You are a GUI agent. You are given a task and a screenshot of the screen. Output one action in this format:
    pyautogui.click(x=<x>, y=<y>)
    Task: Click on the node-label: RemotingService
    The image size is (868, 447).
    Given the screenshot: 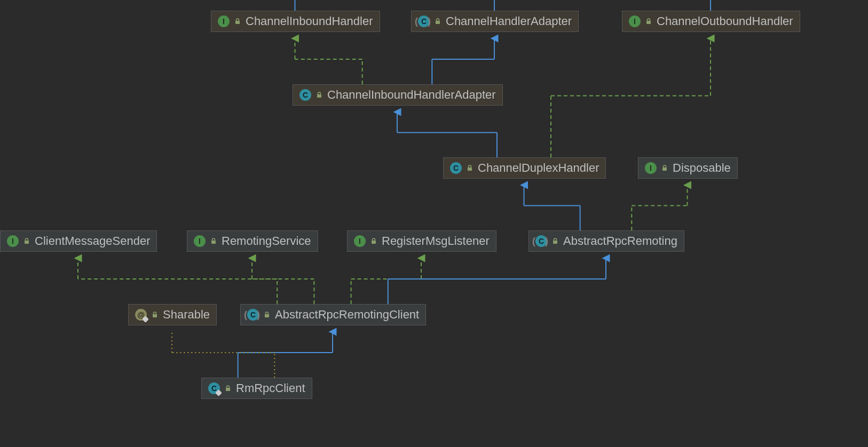 What is the action you would take?
    pyautogui.click(x=266, y=241)
    